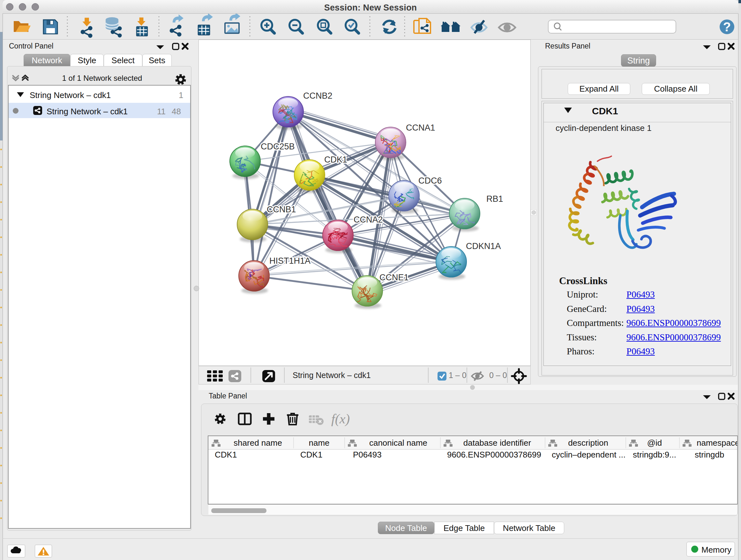  I want to click on svg-text: namespace, so click(717, 443).